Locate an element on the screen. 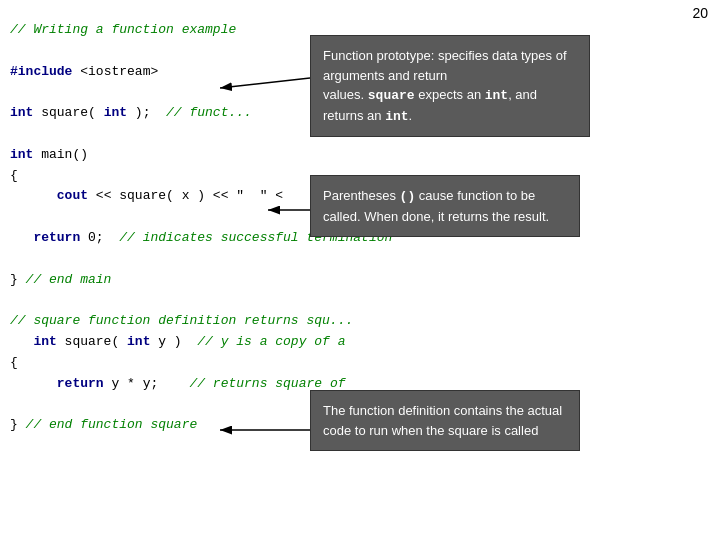 The image size is (720, 540). tooltip-prototype: Function prototype: specifies data types… is located at coordinates (450, 86).